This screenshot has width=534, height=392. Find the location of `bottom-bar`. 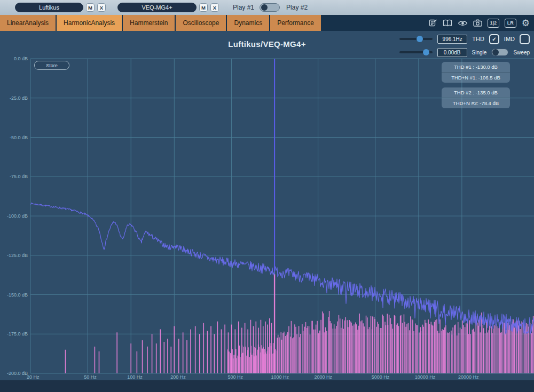

bottom-bar is located at coordinates (267, 386).